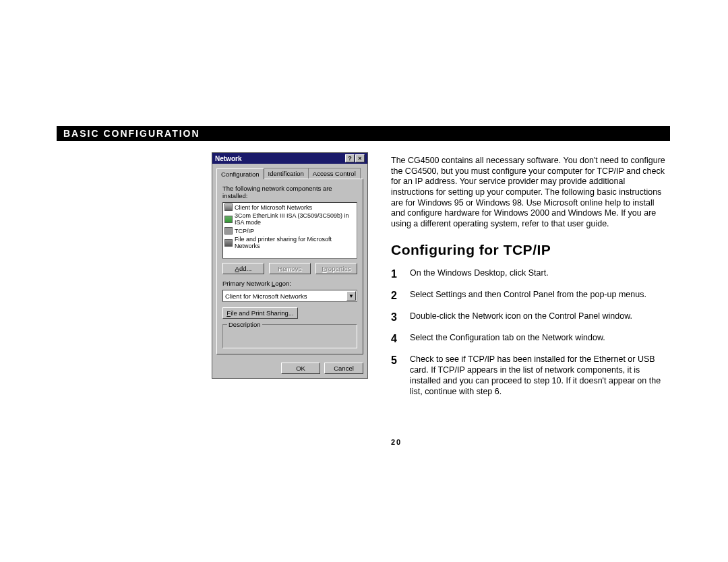  I want to click on section-banner: BASIC CONFIGURATION, so click(363, 133).